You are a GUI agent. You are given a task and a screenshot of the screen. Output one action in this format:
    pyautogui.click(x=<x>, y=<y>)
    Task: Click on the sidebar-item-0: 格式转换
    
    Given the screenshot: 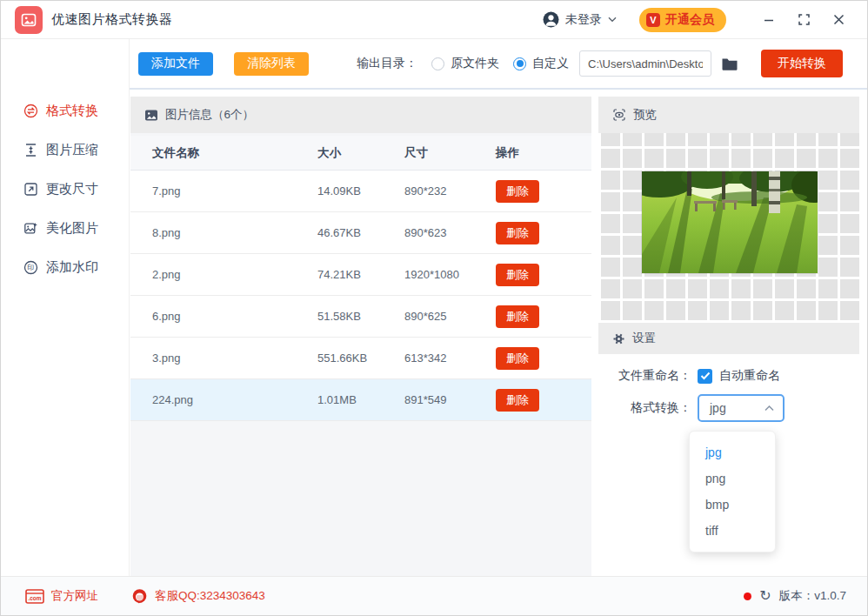 What is the action you would take?
    pyautogui.click(x=64, y=111)
    